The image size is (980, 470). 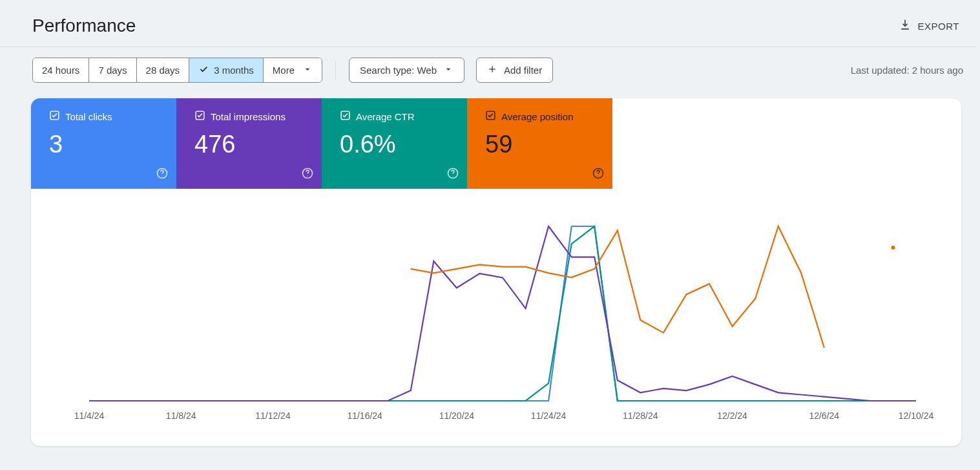 I want to click on metric-label: Average CTR, so click(x=385, y=116).